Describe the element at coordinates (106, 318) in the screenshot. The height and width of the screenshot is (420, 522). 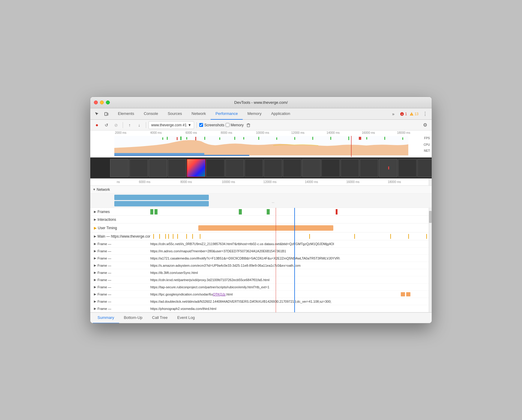
I see `tab-summary: Summary` at that location.